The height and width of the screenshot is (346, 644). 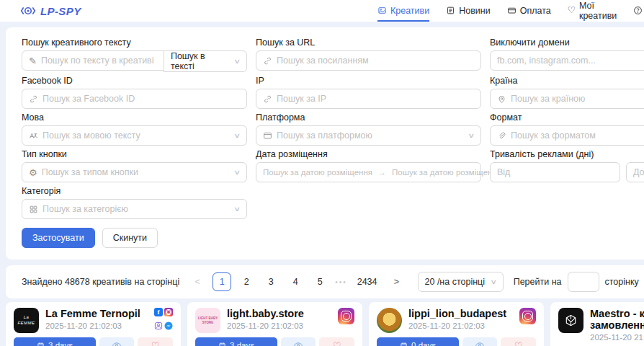 I want to click on url-input, so click(x=375, y=61).